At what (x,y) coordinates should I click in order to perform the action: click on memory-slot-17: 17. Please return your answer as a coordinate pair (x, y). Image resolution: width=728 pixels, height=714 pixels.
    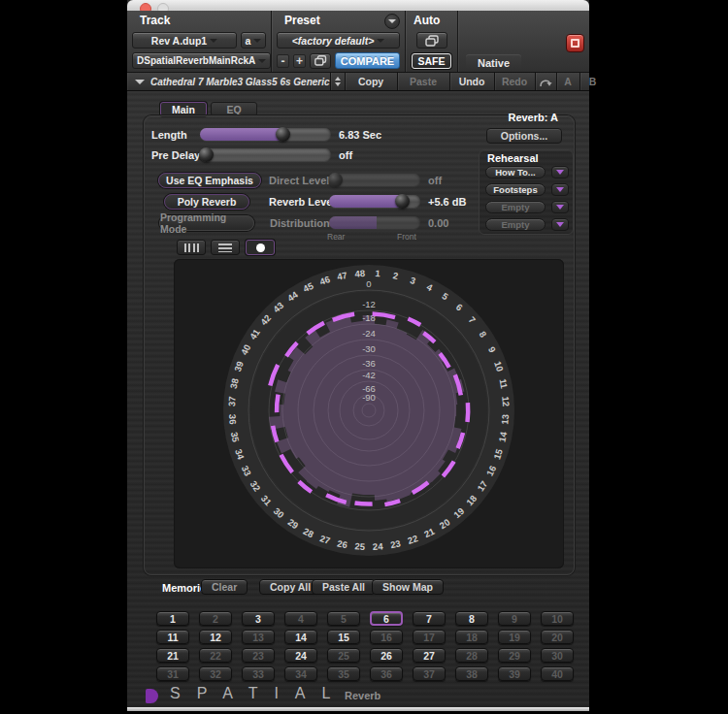
    Looking at the image, I should click on (429, 636).